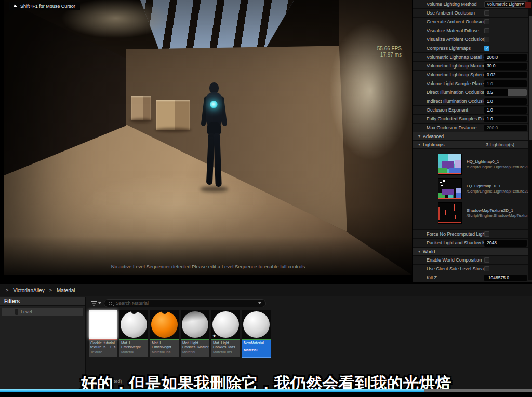  What do you see at coordinates (45, 6) in the screenshot?
I see `mouse-cursor-hint: Shift+F1 for Mouse Cursor` at bounding box center [45, 6].